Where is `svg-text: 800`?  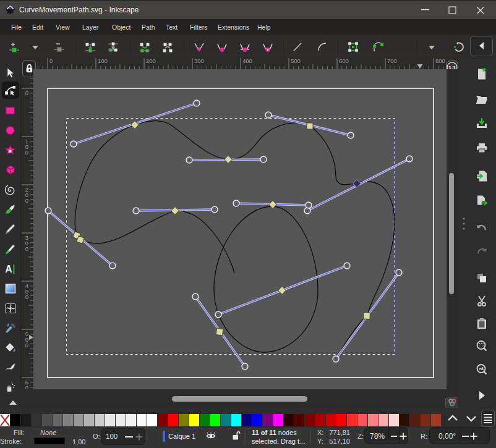
svg-text: 800 is located at coordinates (440, 61).